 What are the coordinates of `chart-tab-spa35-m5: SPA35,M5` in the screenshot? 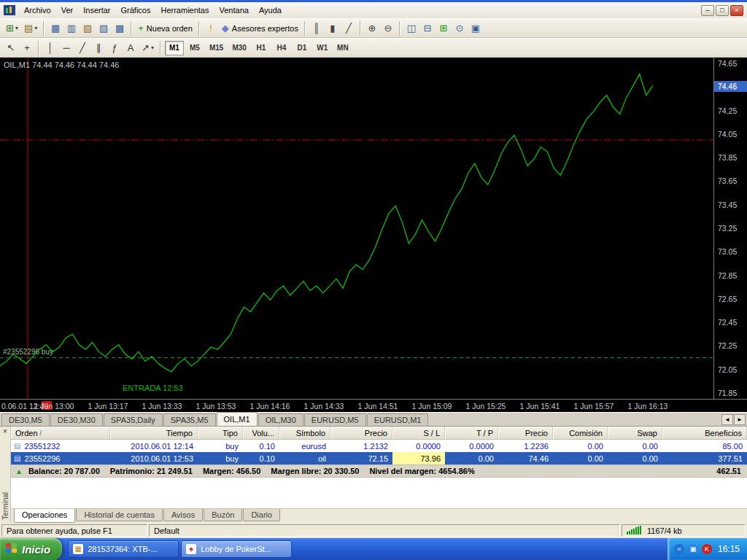 It's located at (190, 420).